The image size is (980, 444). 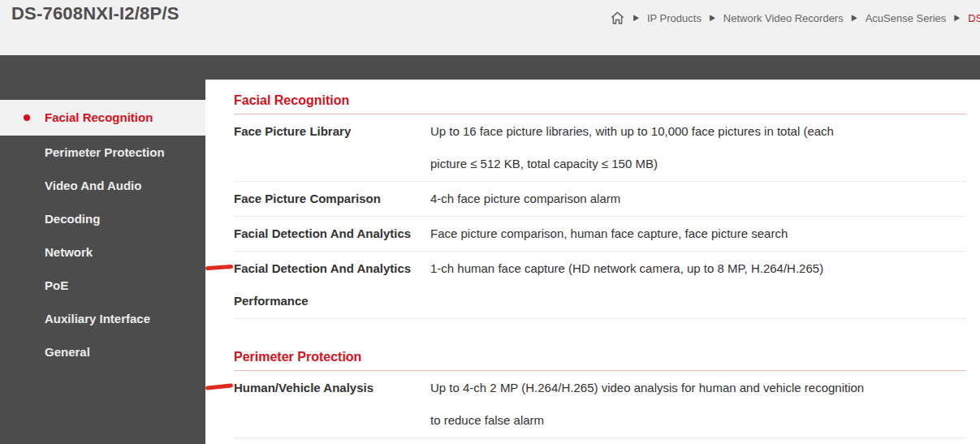 What do you see at coordinates (600, 104) in the screenshot?
I see `section-title: Facial Recognition` at bounding box center [600, 104].